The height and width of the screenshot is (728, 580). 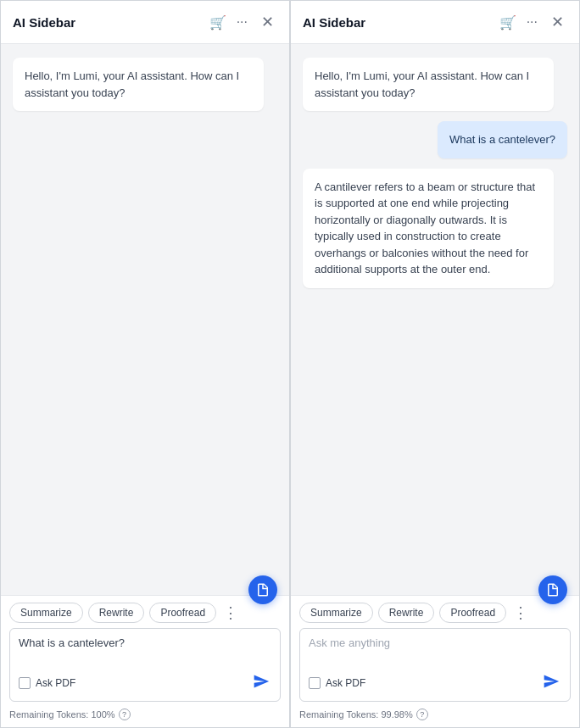 What do you see at coordinates (558, 22) in the screenshot?
I see `right-close-icon: ✕` at bounding box center [558, 22].